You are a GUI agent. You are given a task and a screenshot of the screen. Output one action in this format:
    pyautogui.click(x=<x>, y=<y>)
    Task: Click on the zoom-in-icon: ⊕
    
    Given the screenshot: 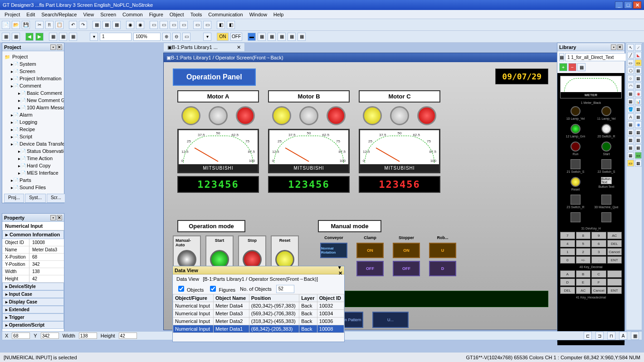 What is the action you would take?
    pyautogui.click(x=166, y=37)
    